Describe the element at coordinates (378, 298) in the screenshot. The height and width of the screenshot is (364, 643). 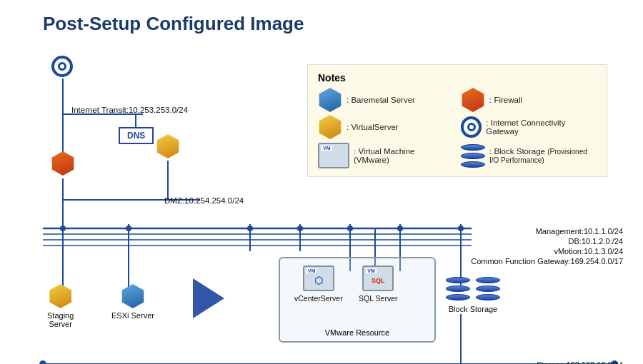
I see `sql-label: SQL Server` at that location.